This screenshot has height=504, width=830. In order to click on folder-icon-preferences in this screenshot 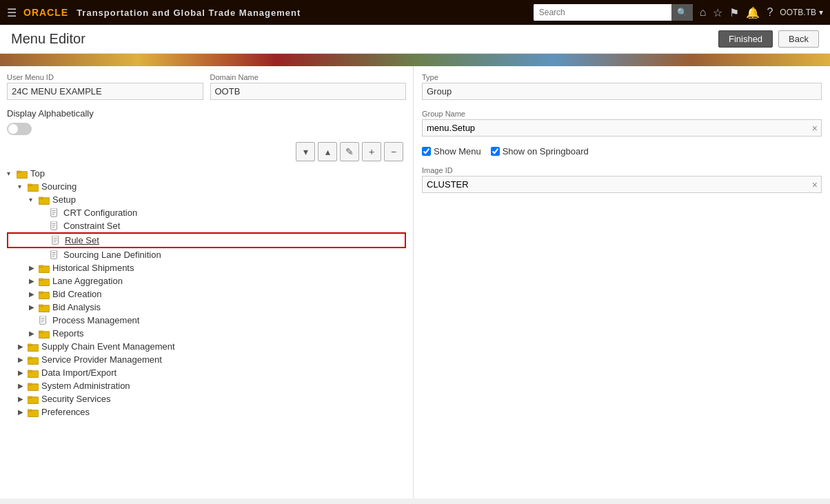, I will do `click(33, 412)`.